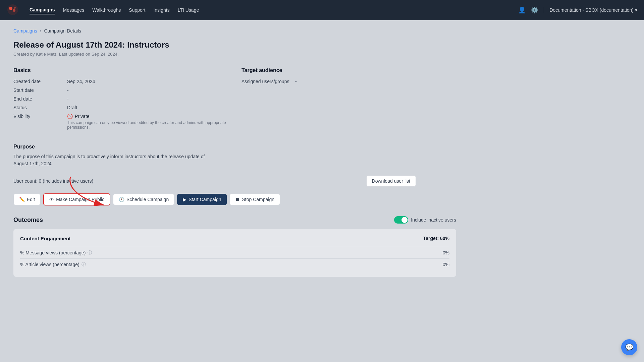  What do you see at coordinates (590, 10) in the screenshot?
I see `org-selector: Documentation - SBOX (documentation) ▾` at bounding box center [590, 10].